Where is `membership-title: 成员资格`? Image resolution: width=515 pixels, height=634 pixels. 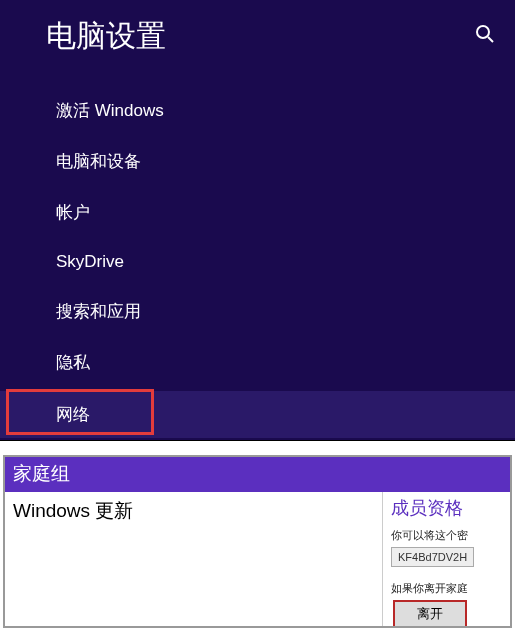 membership-title: 成员资格 is located at coordinates (450, 508).